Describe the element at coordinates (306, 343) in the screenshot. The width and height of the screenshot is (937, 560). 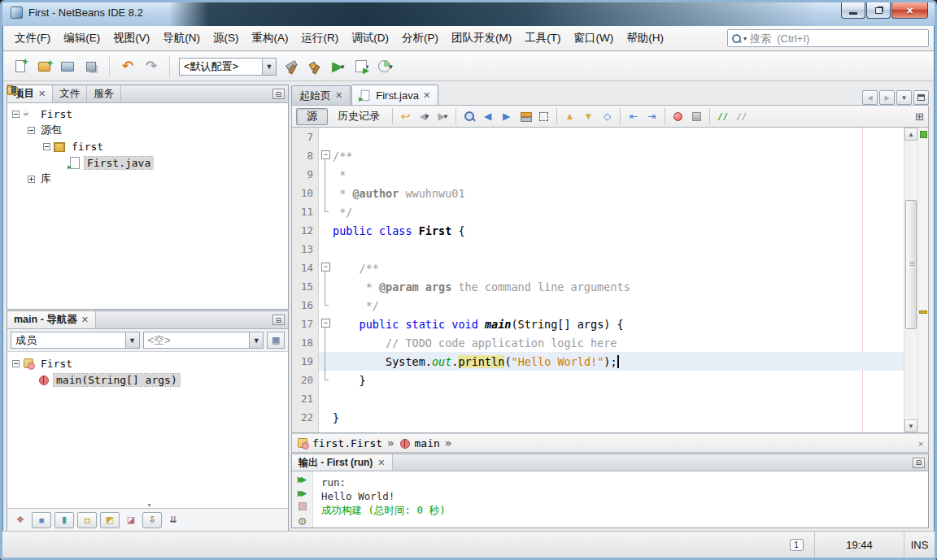
I see `line-number: 18` at that location.